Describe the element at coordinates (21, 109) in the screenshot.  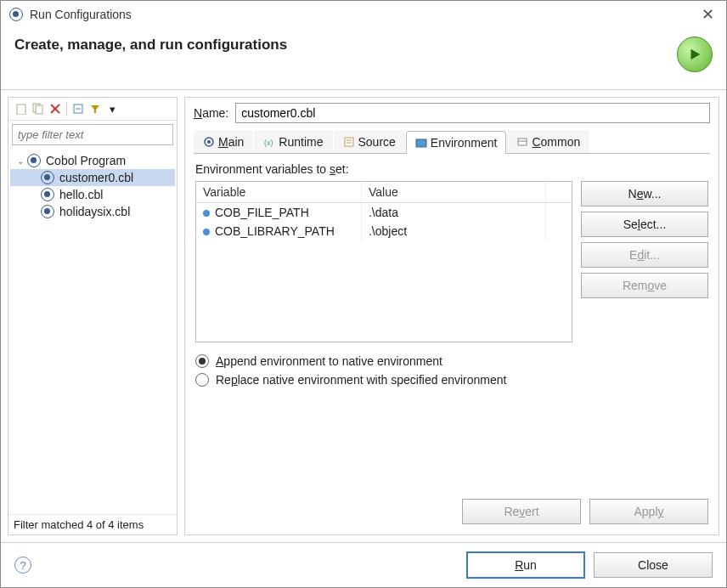
I see `new-config-icon` at that location.